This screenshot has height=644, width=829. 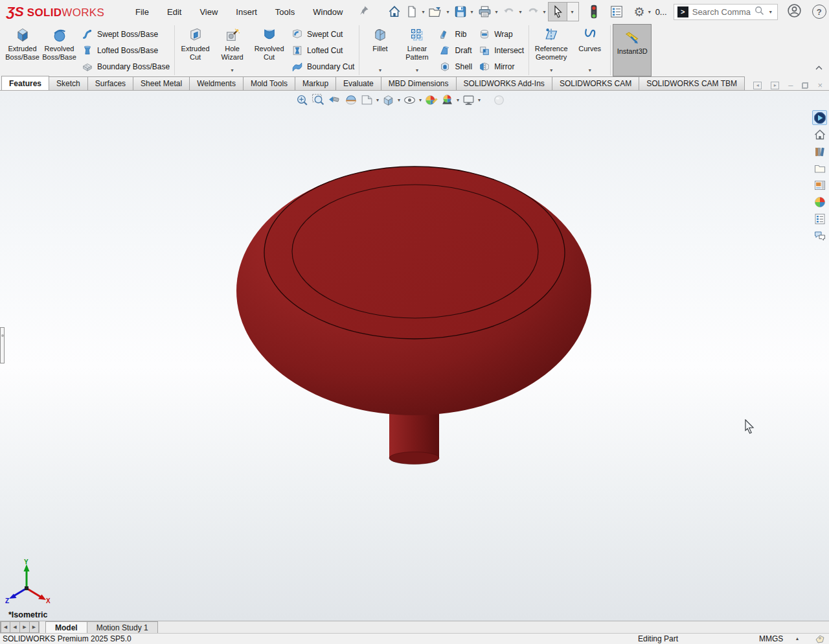 I want to click on custom-properties-icon, so click(x=820, y=219).